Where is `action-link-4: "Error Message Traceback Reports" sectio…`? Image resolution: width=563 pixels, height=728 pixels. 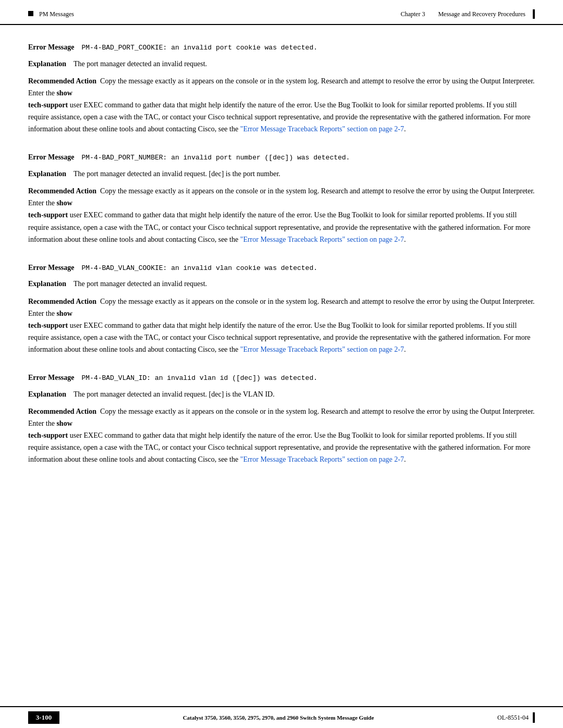
action-link-4: "Error Message Traceback Reports" sectio… is located at coordinates (322, 460).